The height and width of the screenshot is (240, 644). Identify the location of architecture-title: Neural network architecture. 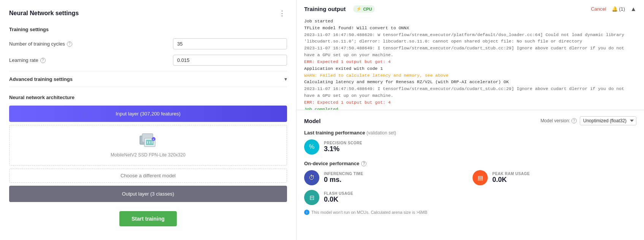
(148, 97).